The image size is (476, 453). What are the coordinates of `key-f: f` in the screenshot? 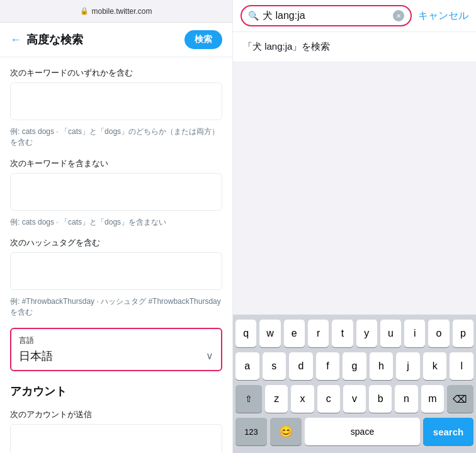 It's located at (328, 366).